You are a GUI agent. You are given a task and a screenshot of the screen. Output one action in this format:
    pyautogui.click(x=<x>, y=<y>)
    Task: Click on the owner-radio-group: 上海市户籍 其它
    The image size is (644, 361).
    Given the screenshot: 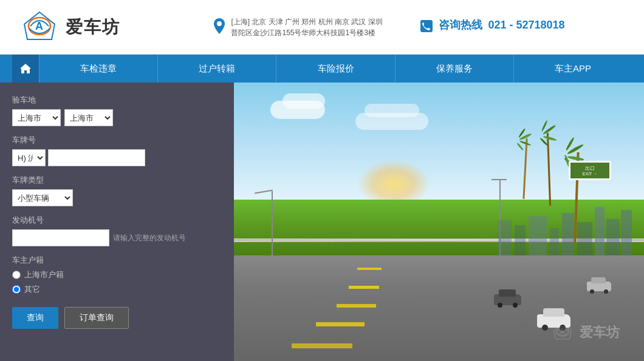 What is the action you would take?
    pyautogui.click(x=117, y=282)
    